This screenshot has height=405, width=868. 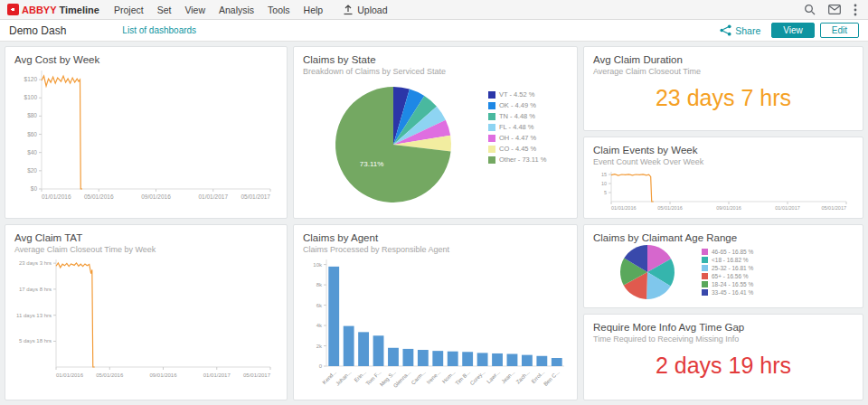 What do you see at coordinates (80, 10) in the screenshot?
I see `brand-timeline: Timeline` at bounding box center [80, 10].